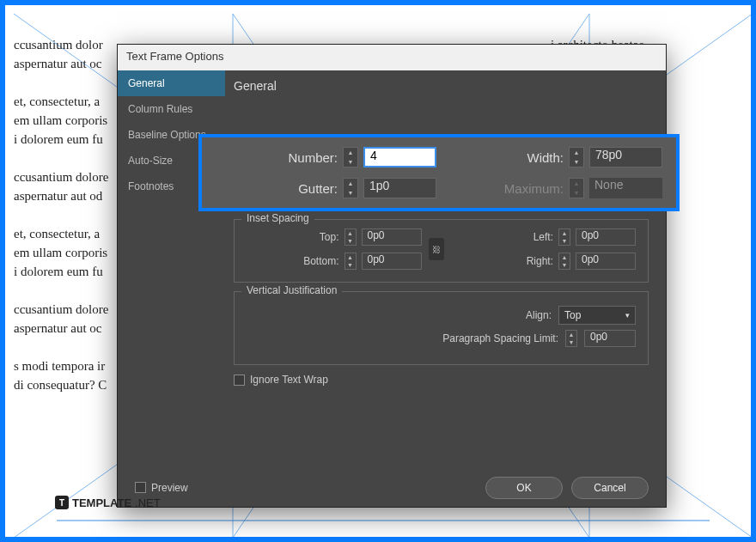 Image resolution: width=756 pixels, height=542 pixels. Describe the element at coordinates (442, 251) in the screenshot. I see `inset-spacing-fieldset: Inset Spacing Top: ▲▼ 0p0 Bottom: ▲▼` at that location.